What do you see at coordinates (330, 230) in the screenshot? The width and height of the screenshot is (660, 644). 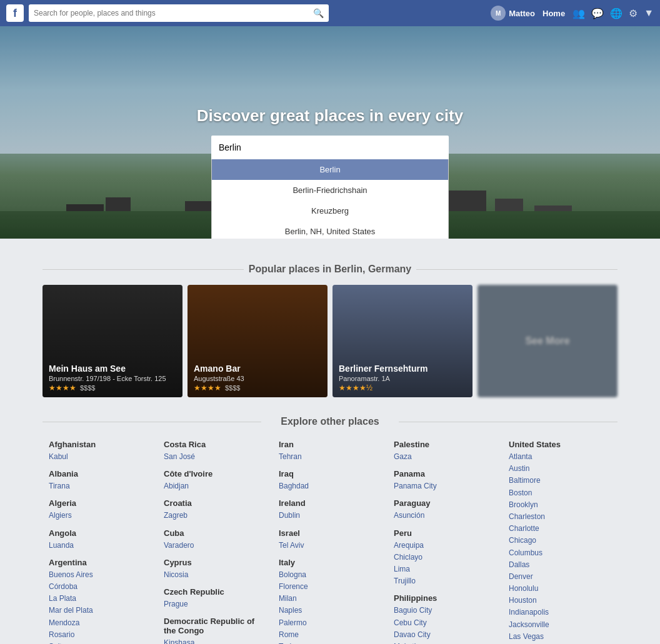 I see `dropdown-item-berlin-nh: Berlin, NH, United States` at bounding box center [330, 230].